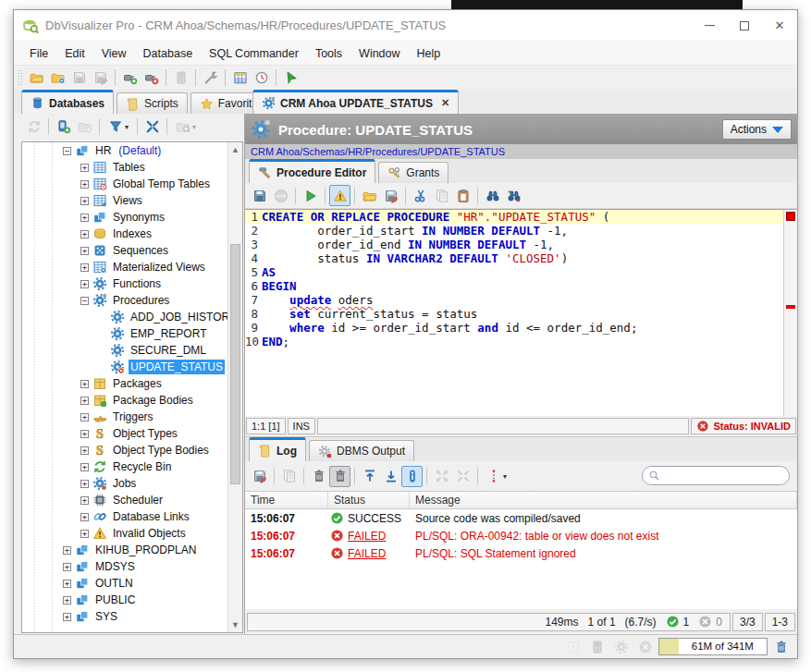  Describe the element at coordinates (186, 128) in the screenshot. I see `locate-object-button: ▾` at that location.